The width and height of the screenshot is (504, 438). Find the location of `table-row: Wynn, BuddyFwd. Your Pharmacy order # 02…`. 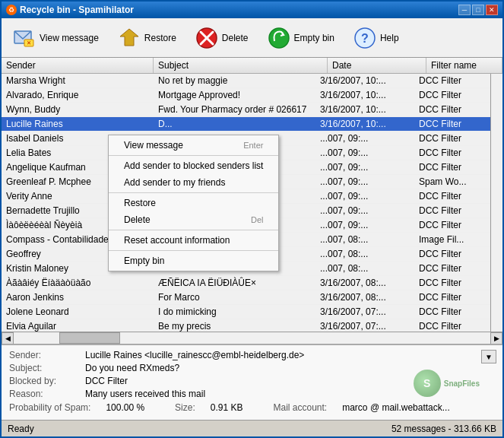

table-row: Wynn, BuddyFwd. Your Pharmacy order # 02… is located at coordinates (246, 110).